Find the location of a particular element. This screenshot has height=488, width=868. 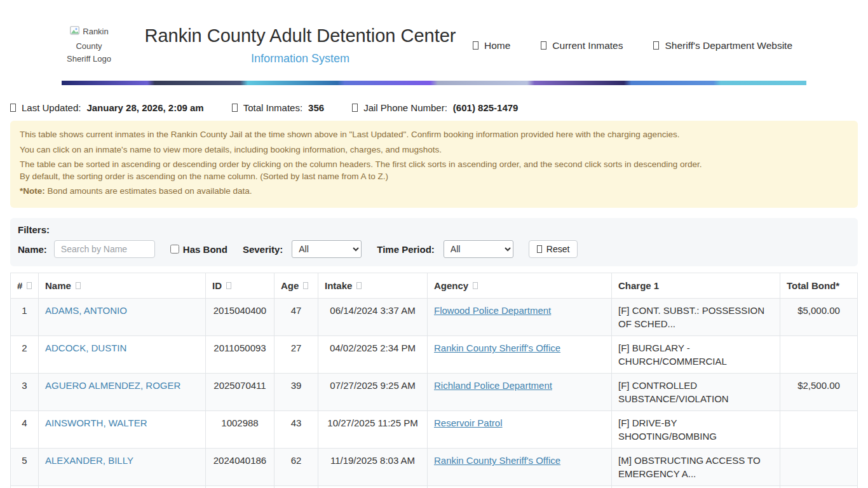

last-updated-label: Last Updated: is located at coordinates (51, 108).